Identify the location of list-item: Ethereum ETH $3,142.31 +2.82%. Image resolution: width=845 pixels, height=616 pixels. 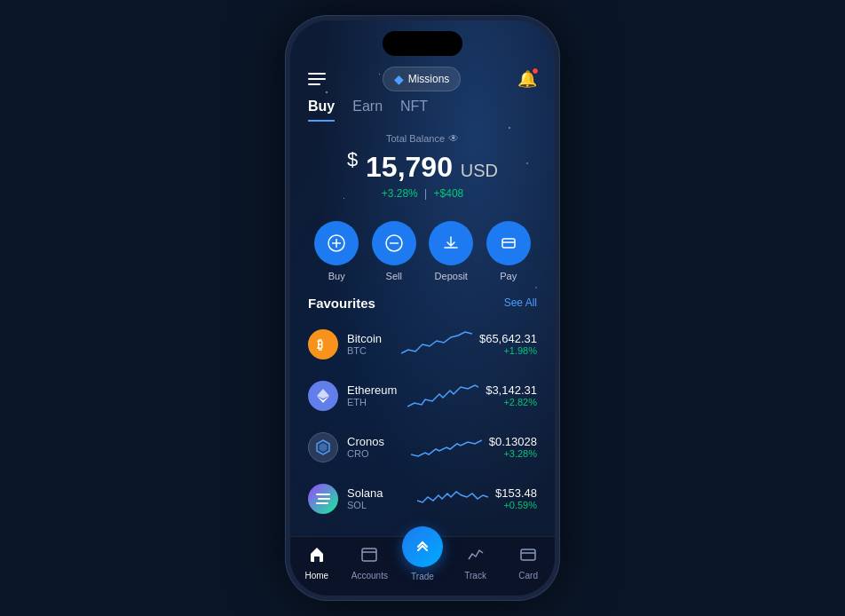
(422, 396).